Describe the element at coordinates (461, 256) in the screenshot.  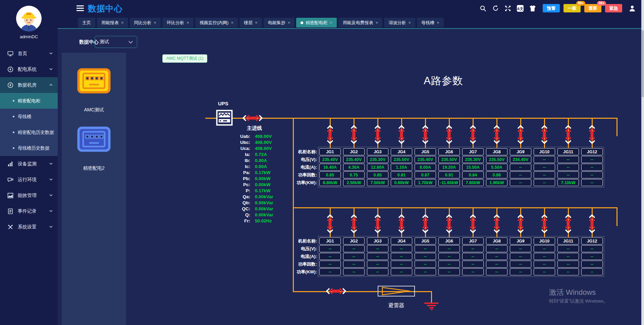
I see `table-grid: JG1JG2JG3JG4JG5JG6JG7JG8JG9JG10JG11JG12-…` at that location.